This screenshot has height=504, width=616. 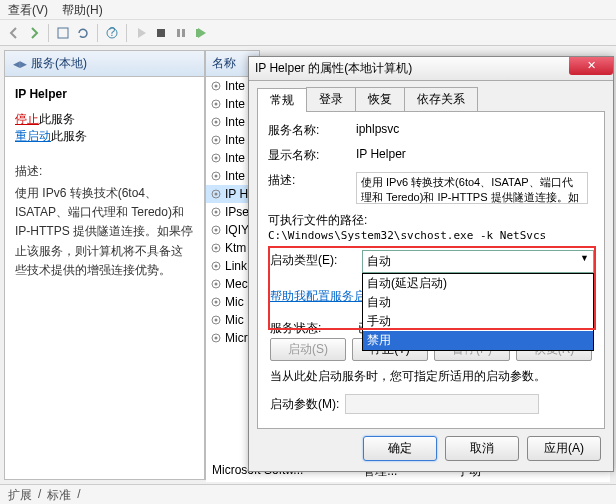 What do you see at coordinates (584, 262) in the screenshot?
I see `chevron-down-icon: ▼` at bounding box center [584, 262].